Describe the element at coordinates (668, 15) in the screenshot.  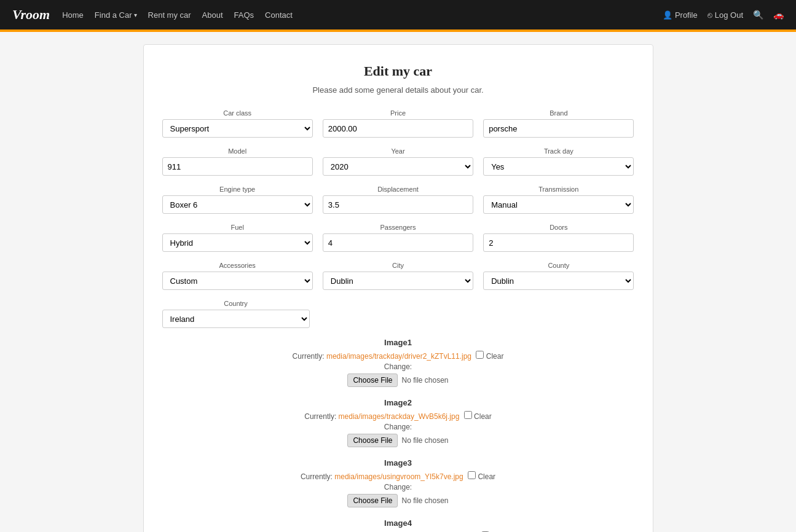
I see `user-icon` at that location.